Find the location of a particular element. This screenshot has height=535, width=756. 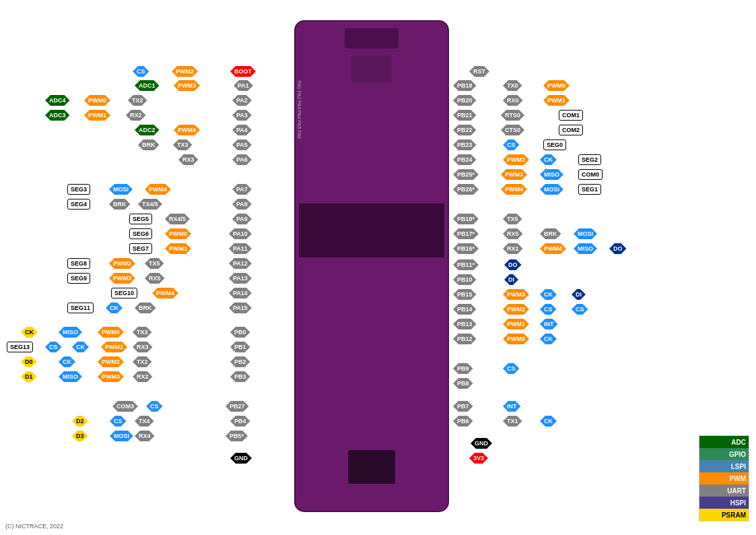

pin-BRK-L3: BRK is located at coordinates (145, 308).